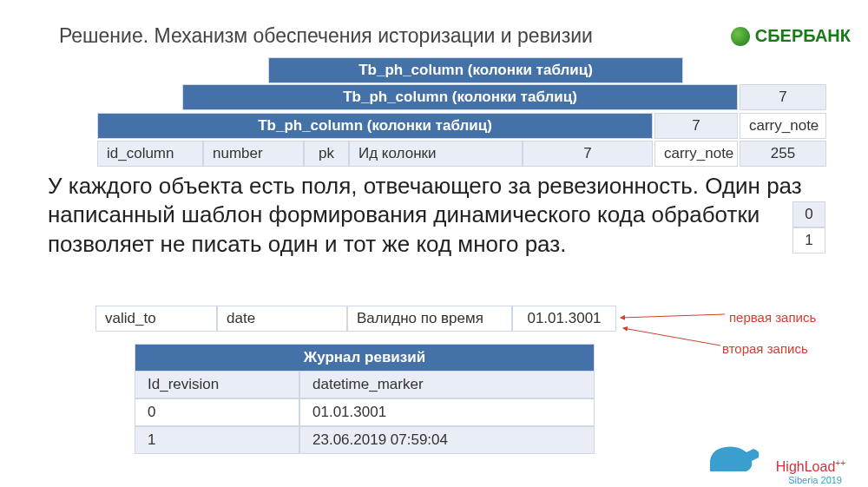 This screenshot has width=868, height=487. I want to click on rev-header: Журнал ревизий, so click(365, 358).